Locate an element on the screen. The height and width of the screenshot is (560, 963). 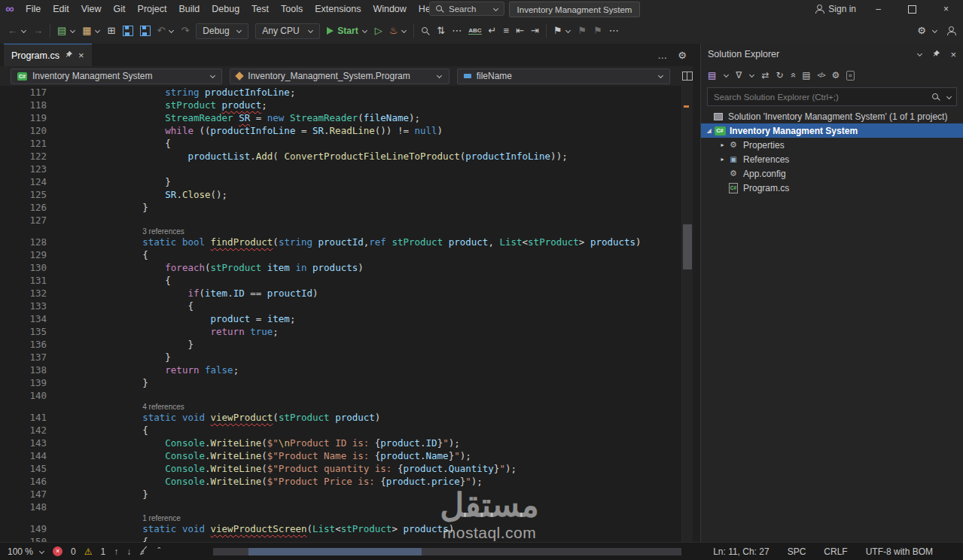
menu-edit: Edit is located at coordinates (61, 9).